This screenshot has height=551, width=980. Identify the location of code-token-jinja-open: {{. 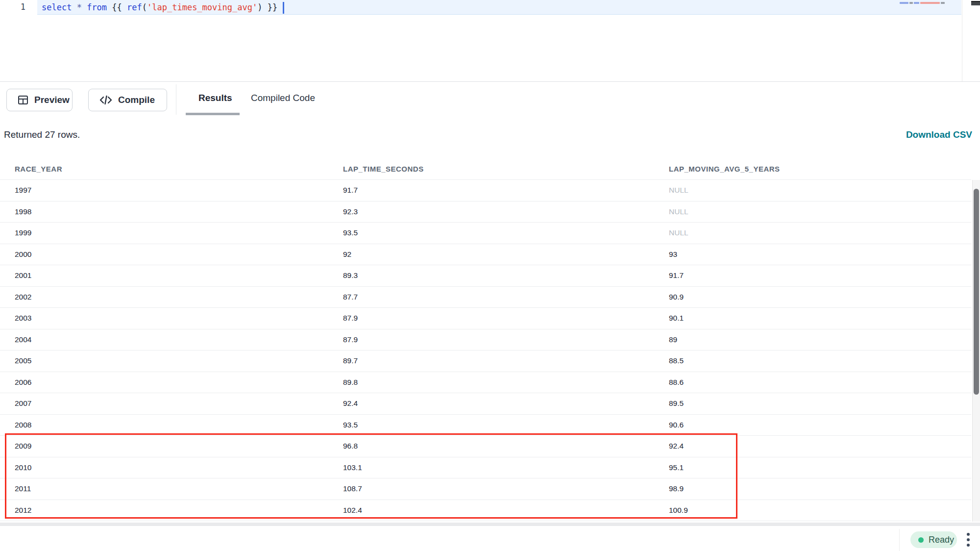
(120, 7).